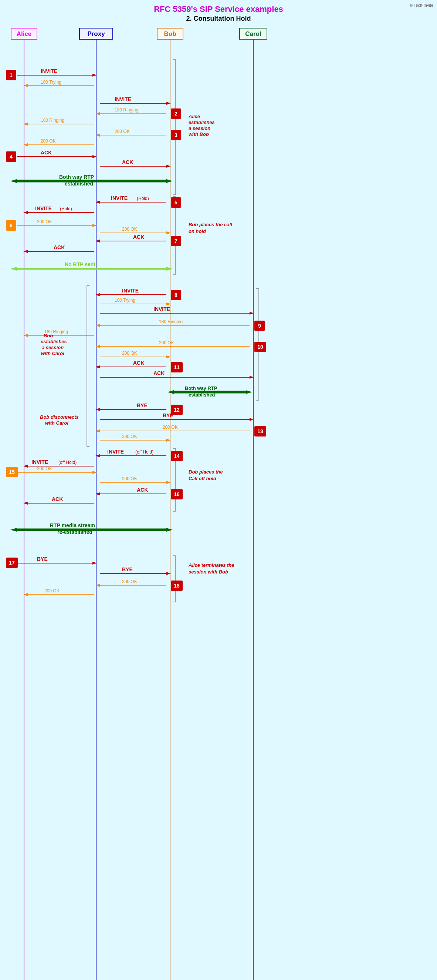 The height and width of the screenshot is (980, 437). Describe the element at coordinates (177, 586) in the screenshot. I see `svg-text: 18` at that location.